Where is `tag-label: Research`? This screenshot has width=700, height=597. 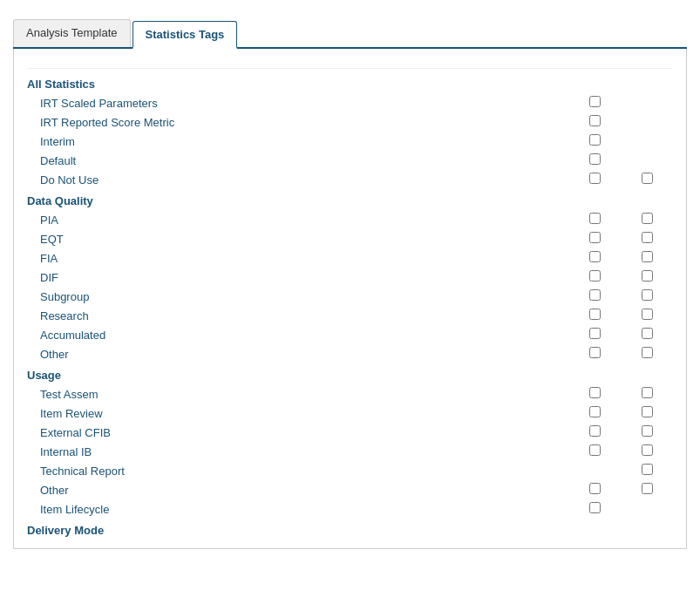 tag-label: Research is located at coordinates (304, 315).